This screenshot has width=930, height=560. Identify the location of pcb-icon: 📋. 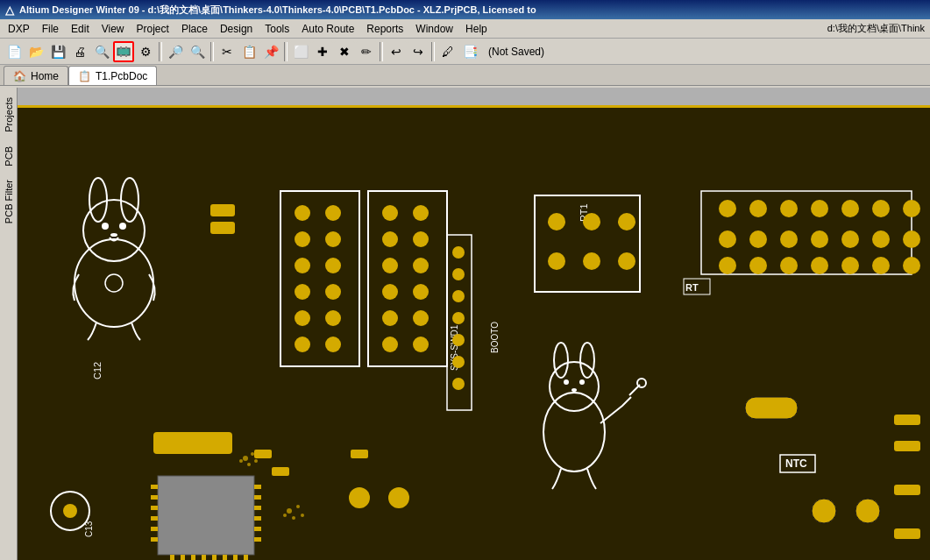
(84, 76).